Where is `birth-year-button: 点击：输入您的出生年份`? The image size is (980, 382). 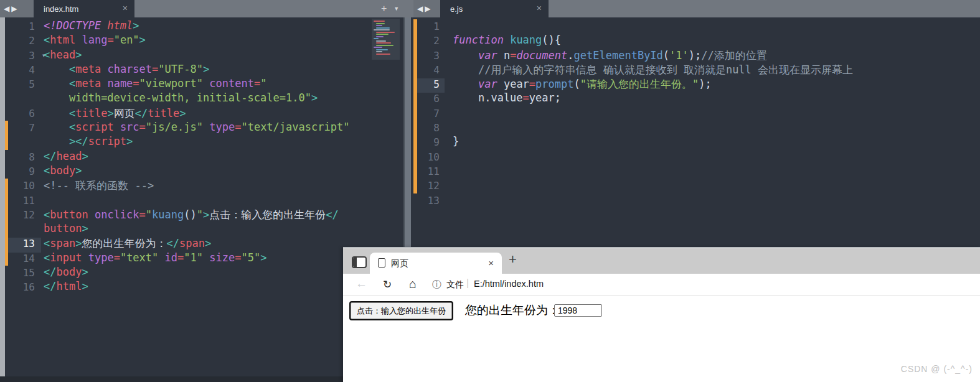
birth-year-button: 点击：输入您的出生年份 is located at coordinates (401, 311).